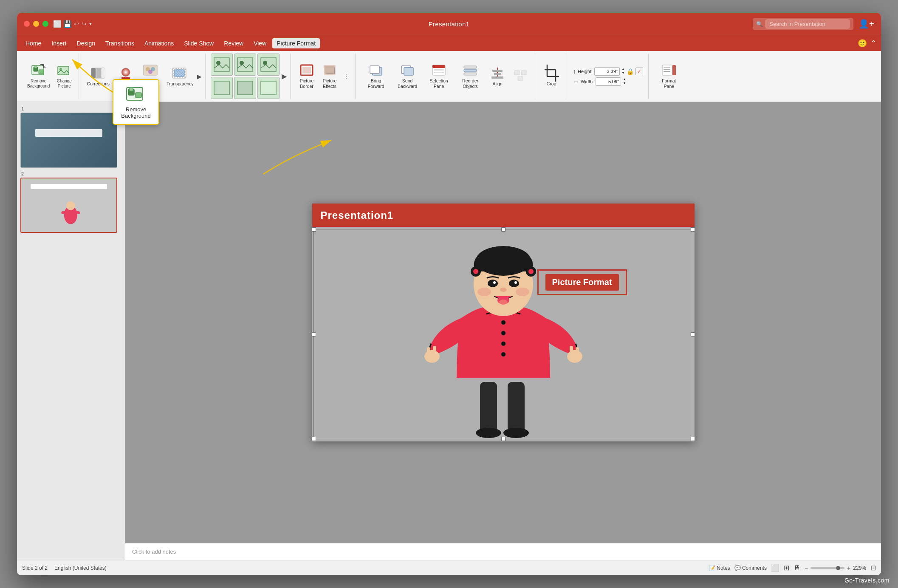 The height and width of the screenshot is (588, 898). I want to click on handle-bottom-left, so click(314, 439).